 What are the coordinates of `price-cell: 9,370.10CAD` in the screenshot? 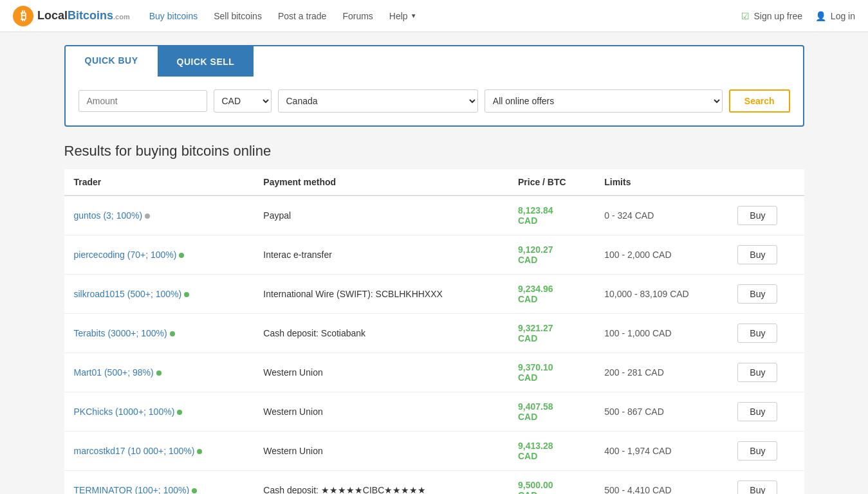 It's located at (551, 373).